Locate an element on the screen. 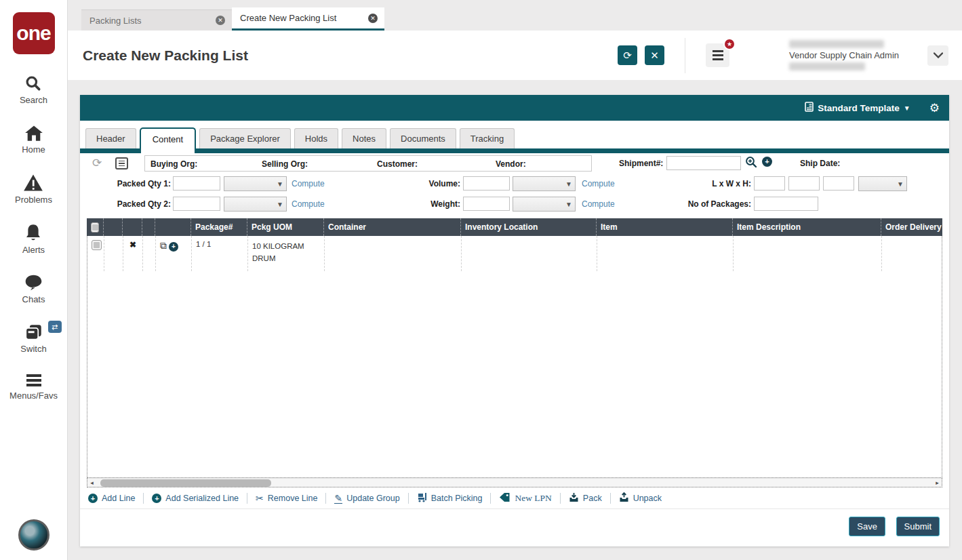  one-logo: one is located at coordinates (34, 33).